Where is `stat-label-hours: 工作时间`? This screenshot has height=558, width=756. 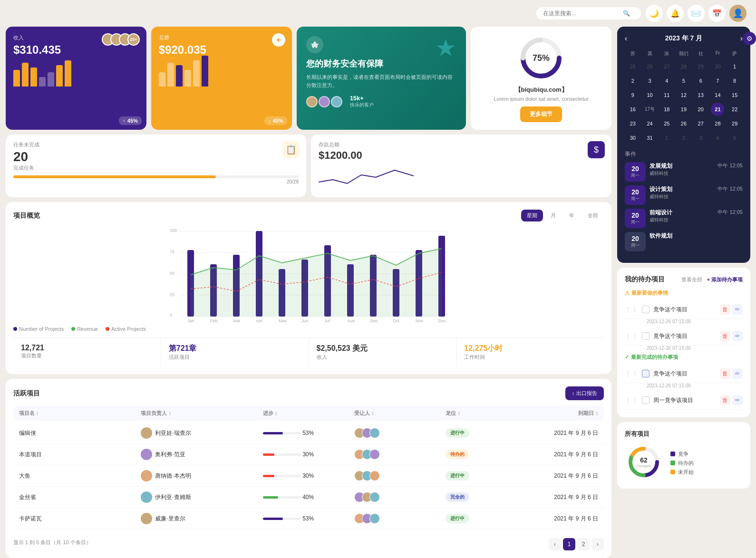
stat-label-hours: 工作时间 is located at coordinates (530, 357).